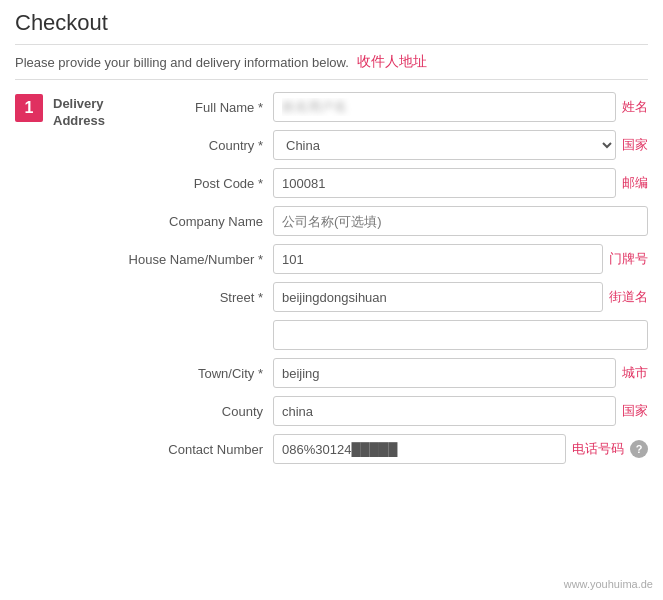 Image resolution: width=663 pixels, height=600 pixels. I want to click on subtitle-row: Please provide your billing and delivery…, so click(332, 66).